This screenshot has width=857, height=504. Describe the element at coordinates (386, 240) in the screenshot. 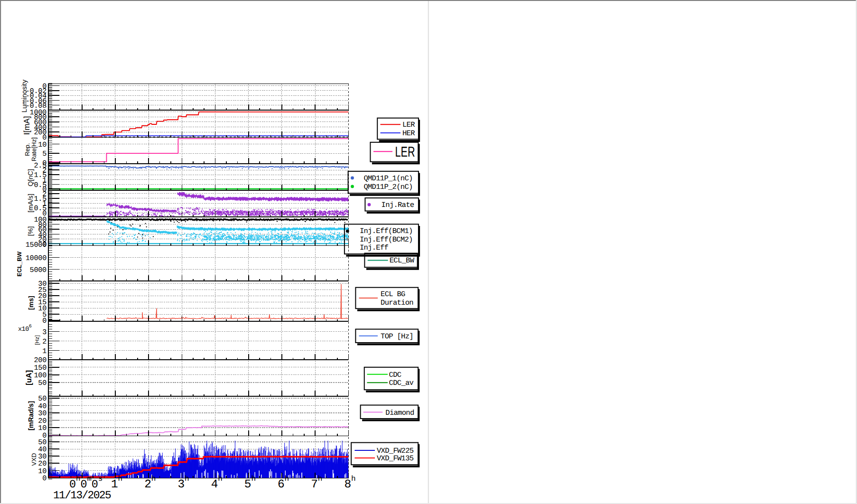

I see `svg-text: Inj.Eff(BCM2)` at that location.